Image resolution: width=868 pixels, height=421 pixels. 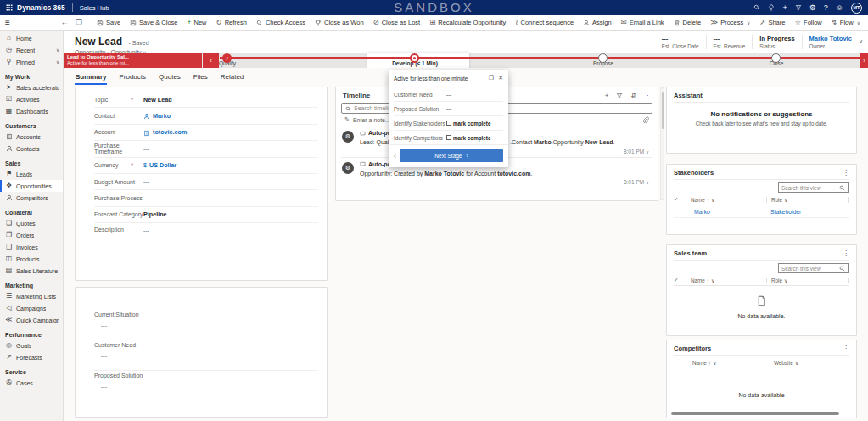 I want to click on filter-icon, so click(x=798, y=8).